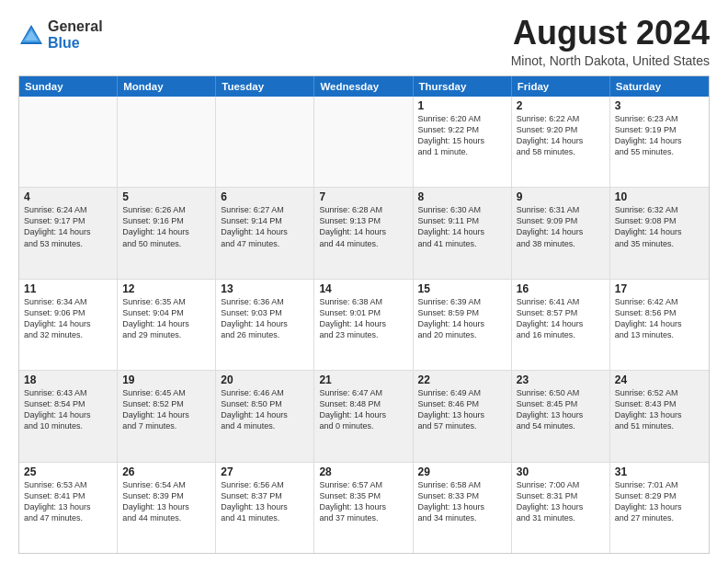 The width and height of the screenshot is (728, 563). Describe the element at coordinates (68, 86) in the screenshot. I see `weekday-header: Sunday` at that location.